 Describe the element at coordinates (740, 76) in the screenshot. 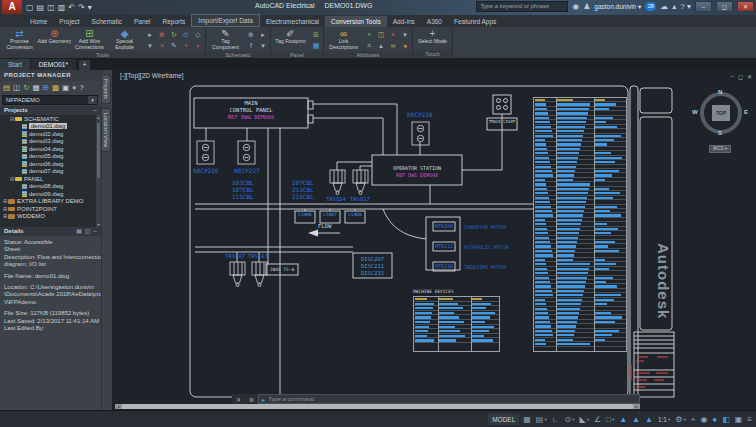

I see `drawing-restore-icon: ◻` at that location.